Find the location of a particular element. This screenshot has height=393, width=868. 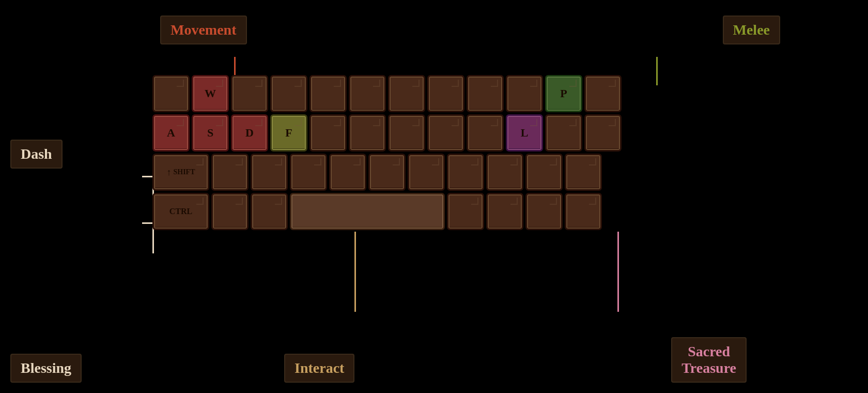

dash-label: Dash is located at coordinates (36, 154).